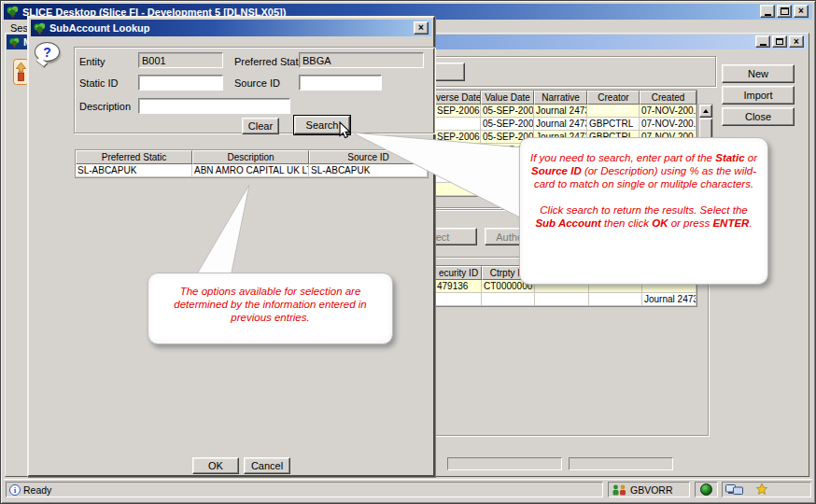 This screenshot has height=504, width=816. What do you see at coordinates (15, 43) in the screenshot?
I see `journal-window-icon` at bounding box center [15, 43].